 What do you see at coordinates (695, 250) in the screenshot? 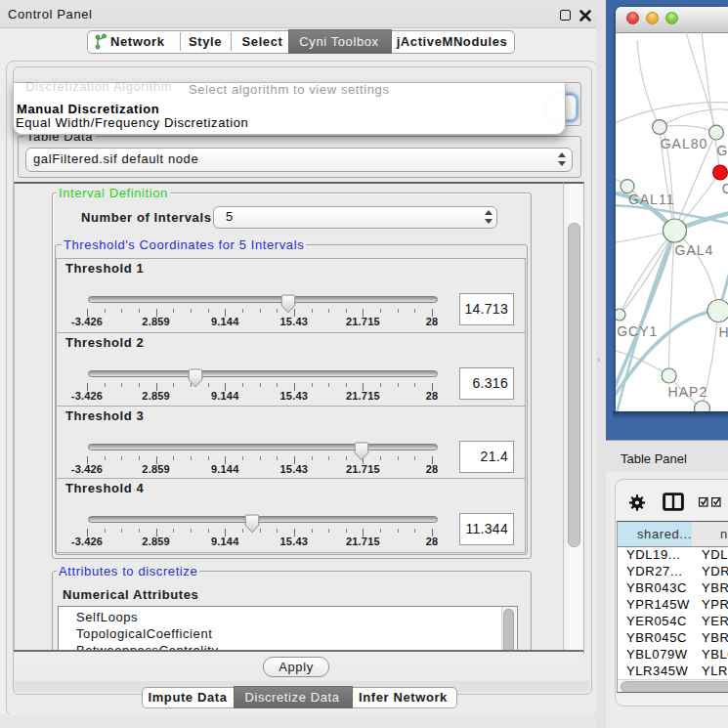
I see `svg-text: GAL4` at bounding box center [695, 250].